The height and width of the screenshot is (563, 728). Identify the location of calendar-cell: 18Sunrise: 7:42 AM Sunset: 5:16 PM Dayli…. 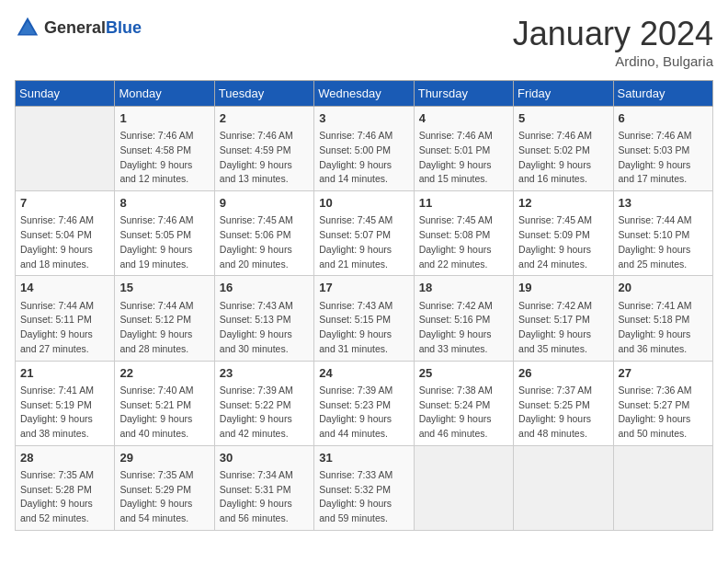
(463, 318).